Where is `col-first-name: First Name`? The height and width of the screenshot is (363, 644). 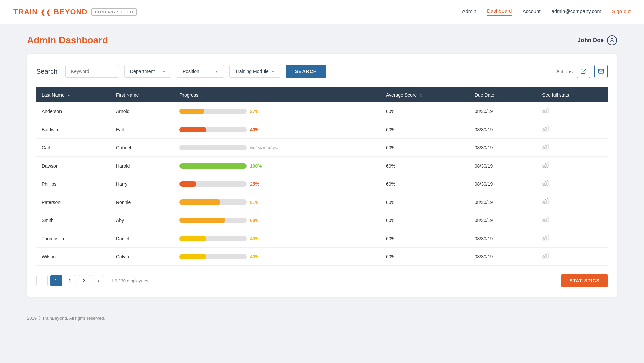 col-first-name: First Name is located at coordinates (143, 95).